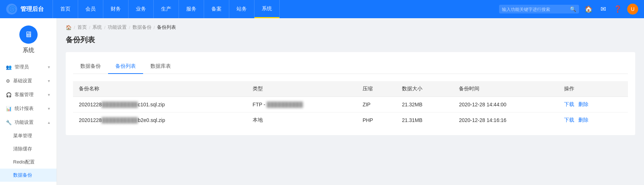  Describe the element at coordinates (28, 35) in the screenshot. I see `sidebar-logo: 🖥` at that location.